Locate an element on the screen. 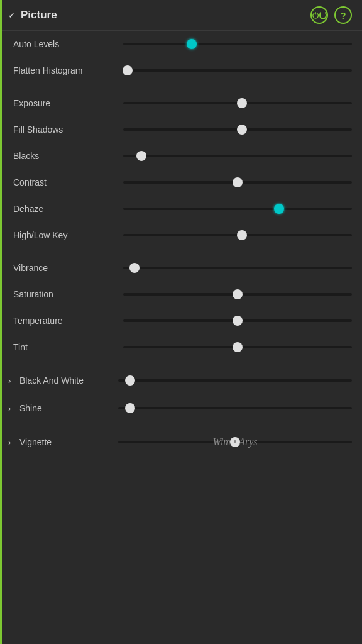  slider-row-auto-levels: Auto Levels is located at coordinates (182, 44).